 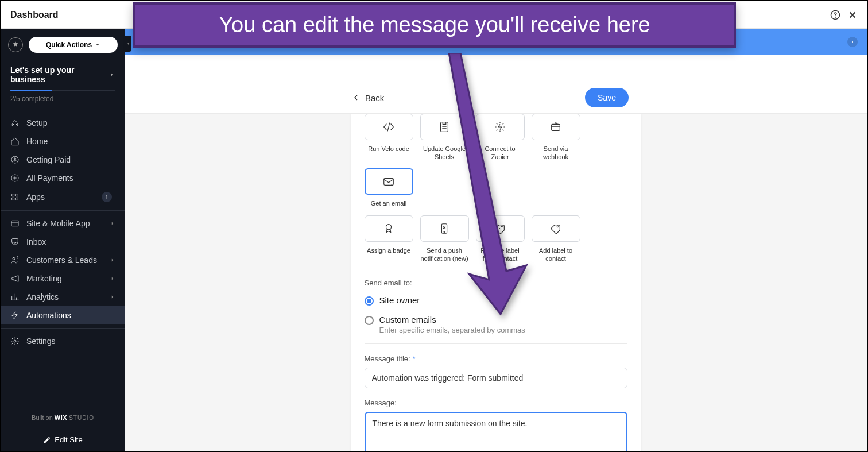 What do you see at coordinates (389, 138) in the screenshot?
I see `action-run-velo-code: Run Velo code` at bounding box center [389, 138].